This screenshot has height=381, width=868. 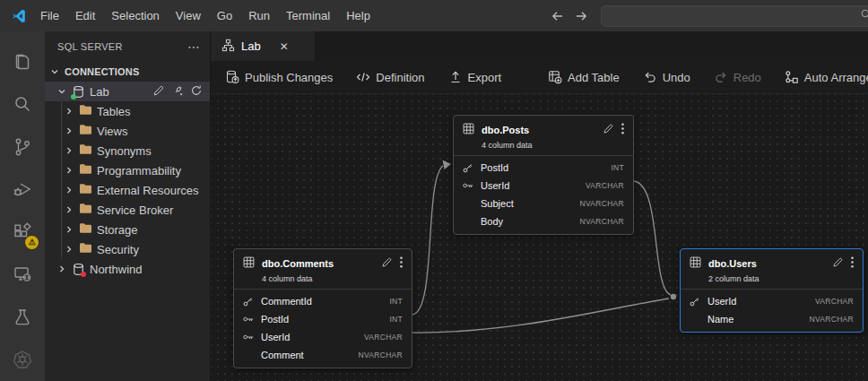 What do you see at coordinates (228, 47) in the screenshot?
I see `schema-designer-icon` at bounding box center [228, 47].